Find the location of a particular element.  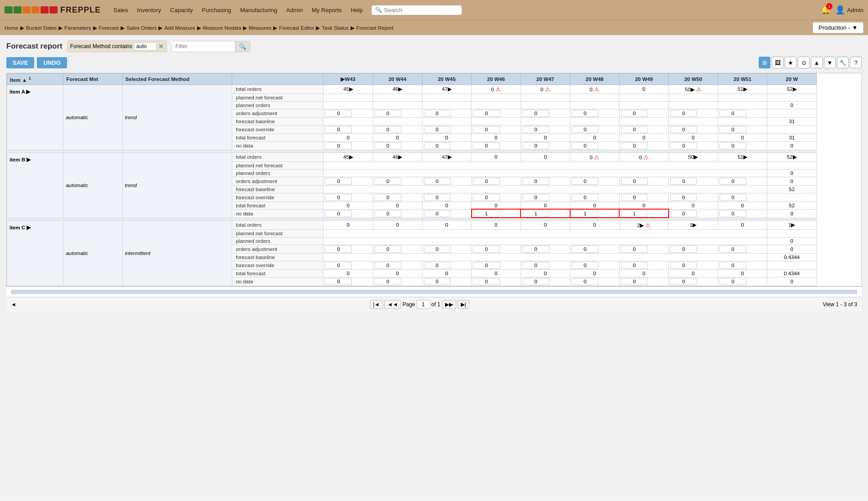

item-b-label: item B ▶ is located at coordinates (35, 185).